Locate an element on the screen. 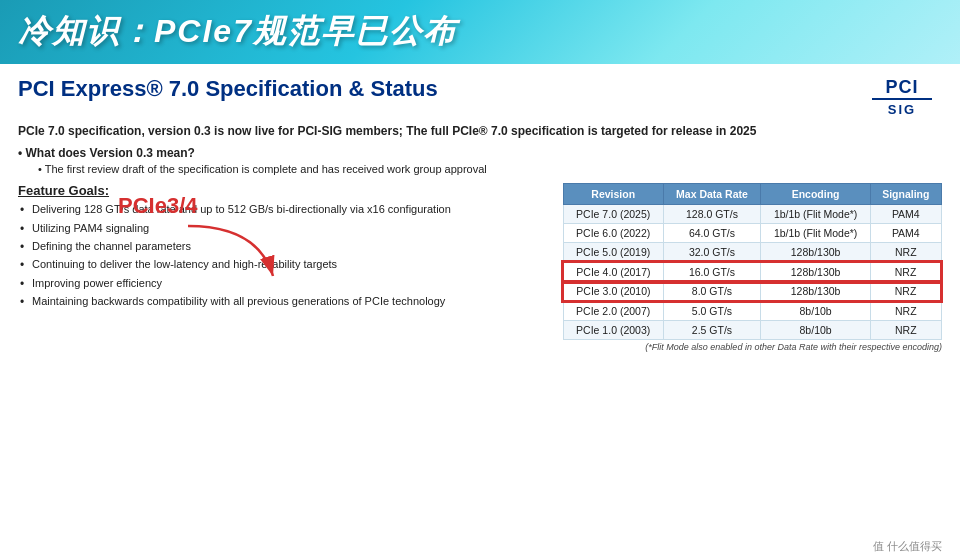 This screenshot has width=960, height=556. version-section: • What does Version 0.3 mean? The first … is located at coordinates (480, 162).